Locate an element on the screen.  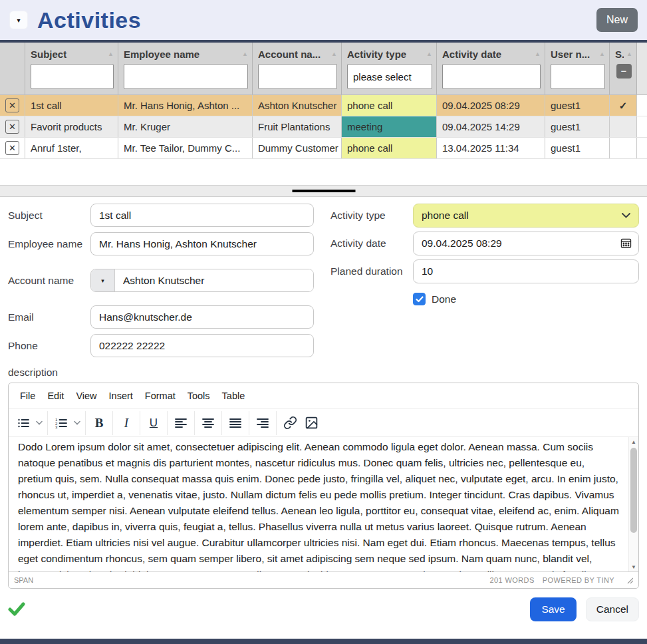
menu-tools: Tools is located at coordinates (199, 396).